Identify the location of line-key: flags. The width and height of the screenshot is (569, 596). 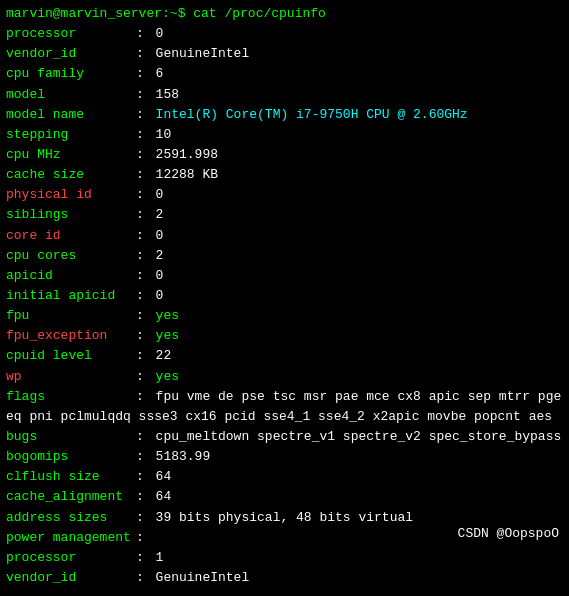
(71, 397).